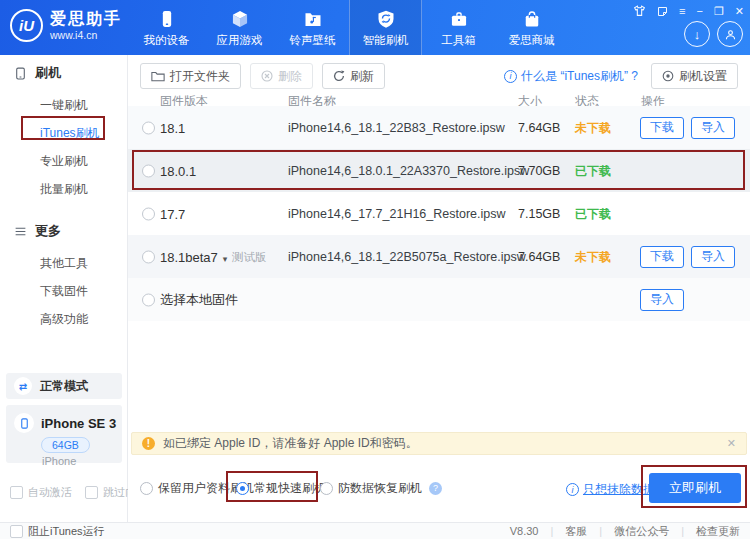 This screenshot has width=750, height=539. I want to click on firmware-name: iPhone14,6_18.1_22B5075a_Restore.ipsw, so click(407, 257).